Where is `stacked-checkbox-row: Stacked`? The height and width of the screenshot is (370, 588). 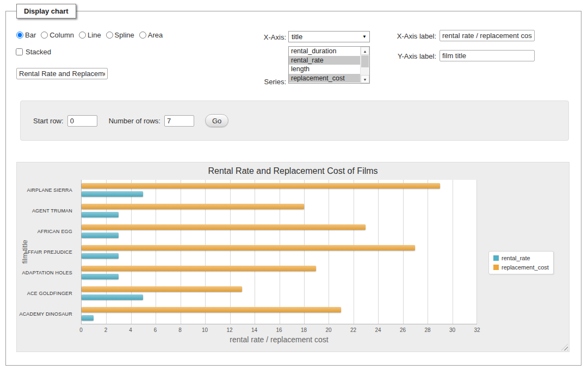
stacked-checkbox-row: Stacked is located at coordinates (34, 52).